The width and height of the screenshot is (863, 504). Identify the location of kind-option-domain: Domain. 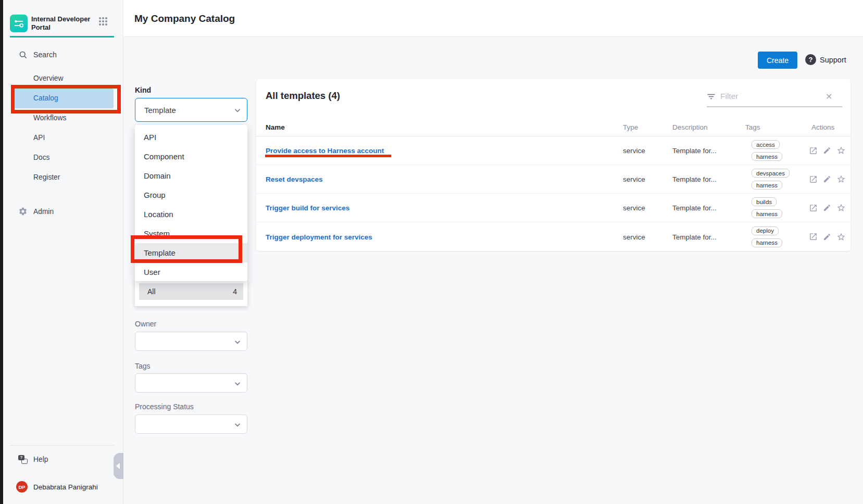
(191, 176).